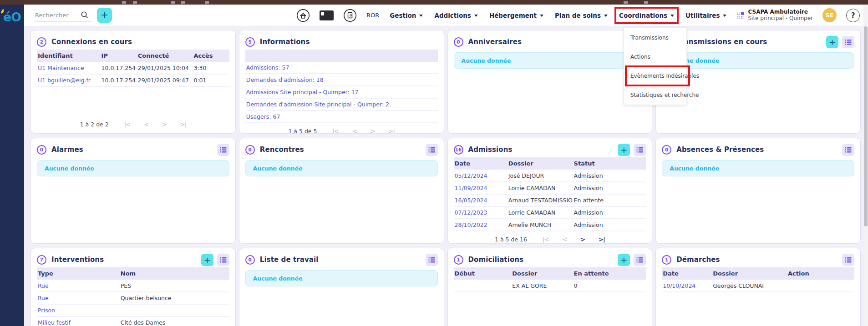 The image size is (868, 326). Describe the element at coordinates (655, 57) in the screenshot. I see `menu-item-actions: Actions` at that location.